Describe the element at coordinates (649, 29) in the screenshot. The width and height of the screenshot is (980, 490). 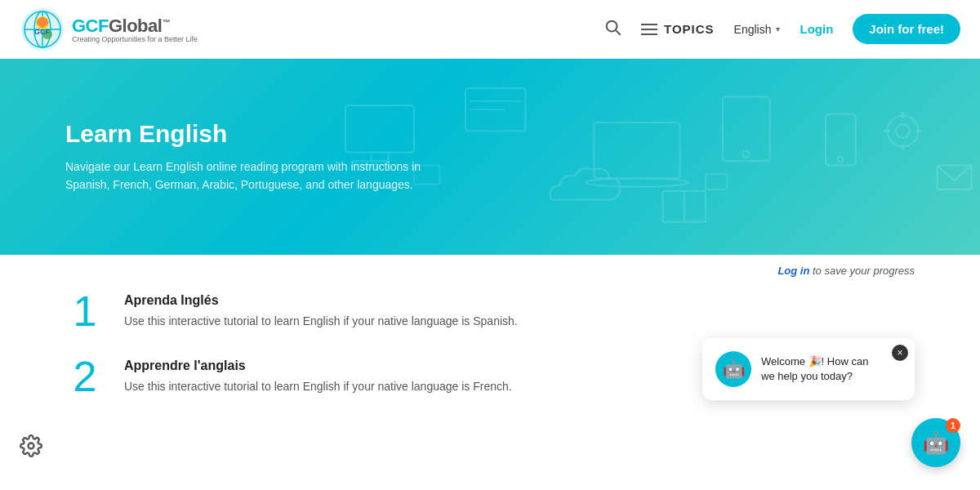
I see `hamburger-icon` at that location.